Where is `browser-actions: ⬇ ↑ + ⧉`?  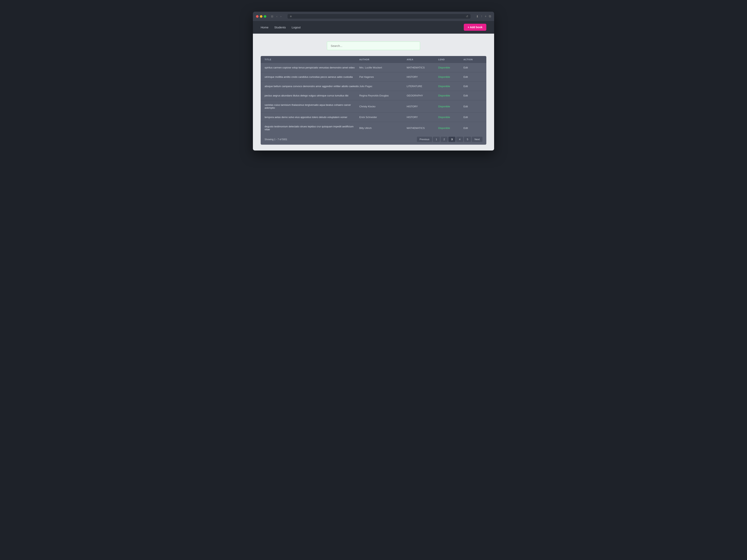 browser-actions: ⬇ ↑ + ⧉ is located at coordinates (484, 16).